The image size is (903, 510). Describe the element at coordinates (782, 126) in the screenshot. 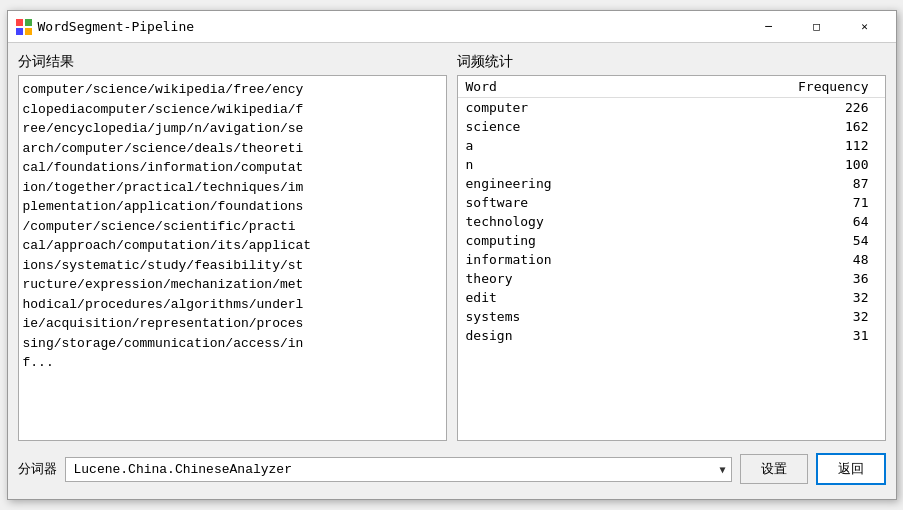

I see `freq-cell: 162` at that location.